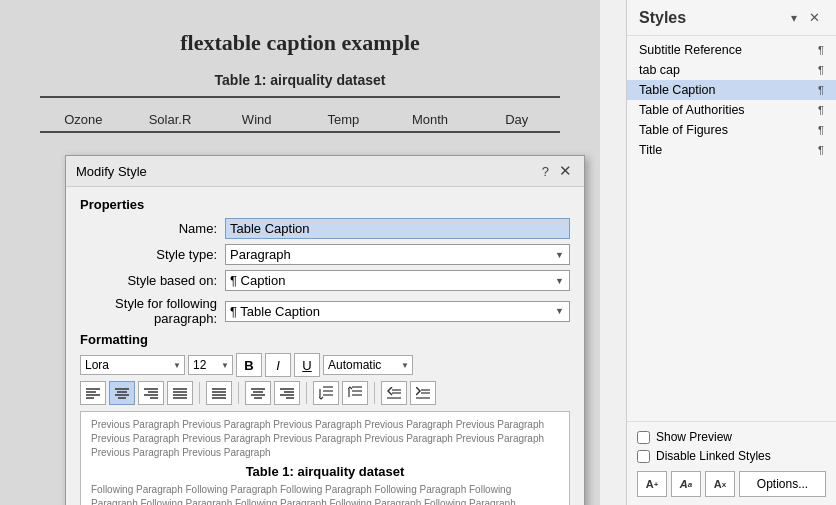  What do you see at coordinates (152, 280) in the screenshot?
I see `style-based-label: Style based on:` at bounding box center [152, 280].